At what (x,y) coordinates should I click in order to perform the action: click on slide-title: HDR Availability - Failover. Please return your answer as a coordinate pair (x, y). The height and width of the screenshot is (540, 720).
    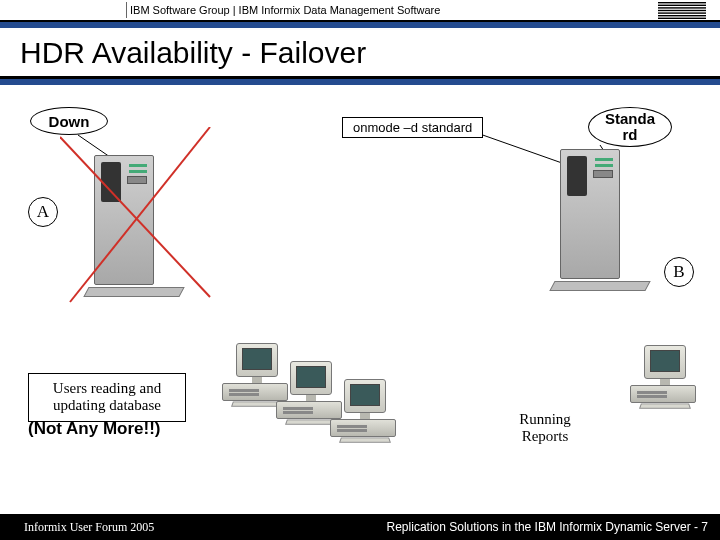
    Looking at the image, I should click on (370, 53).